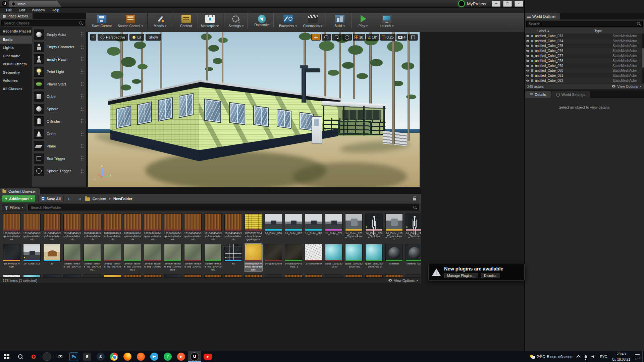  What do you see at coordinates (93, 37) in the screenshot?
I see `viewport-options-button` at bounding box center [93, 37].